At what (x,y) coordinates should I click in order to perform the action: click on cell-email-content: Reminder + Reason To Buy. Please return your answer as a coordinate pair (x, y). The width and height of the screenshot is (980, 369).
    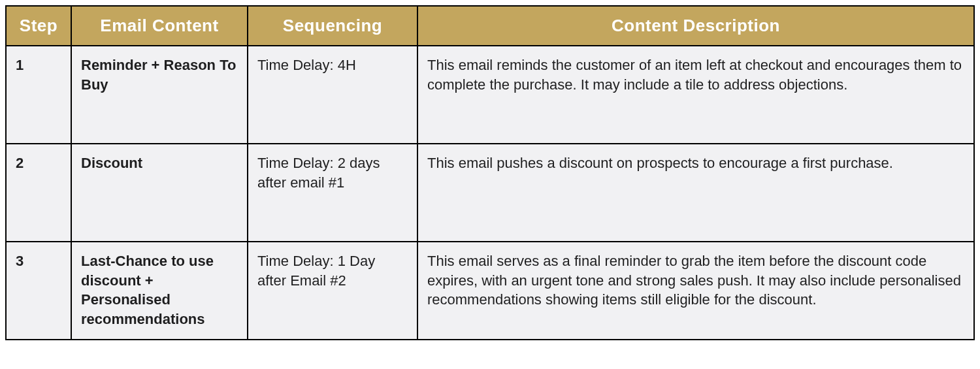
    Looking at the image, I should click on (159, 95).